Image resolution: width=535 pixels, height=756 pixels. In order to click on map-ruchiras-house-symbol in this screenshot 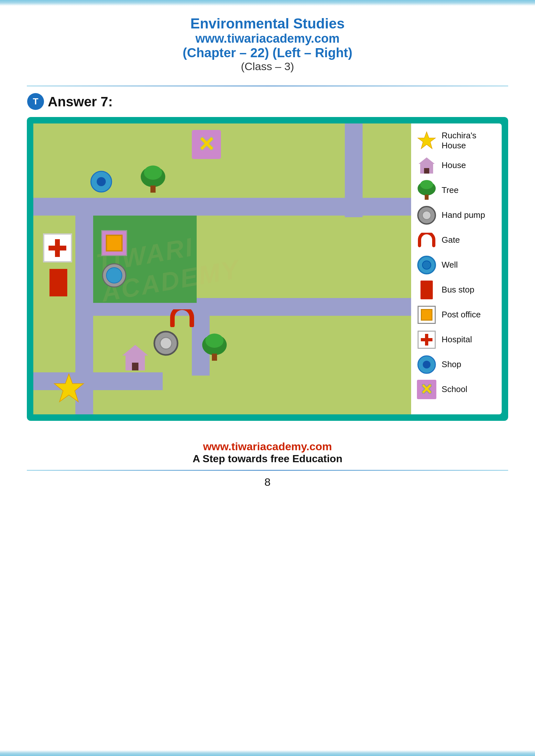, I will do `click(69, 389)`.